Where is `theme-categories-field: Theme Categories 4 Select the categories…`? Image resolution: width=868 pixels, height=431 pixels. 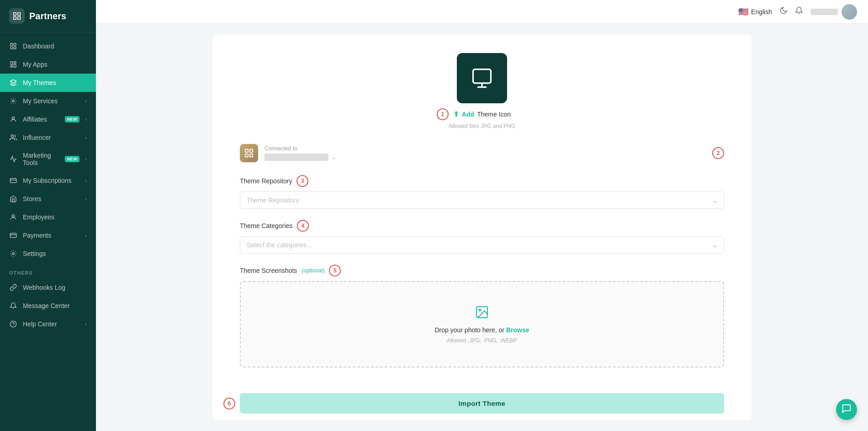 theme-categories-field: Theme Categories 4 Select the categories… is located at coordinates (482, 237).